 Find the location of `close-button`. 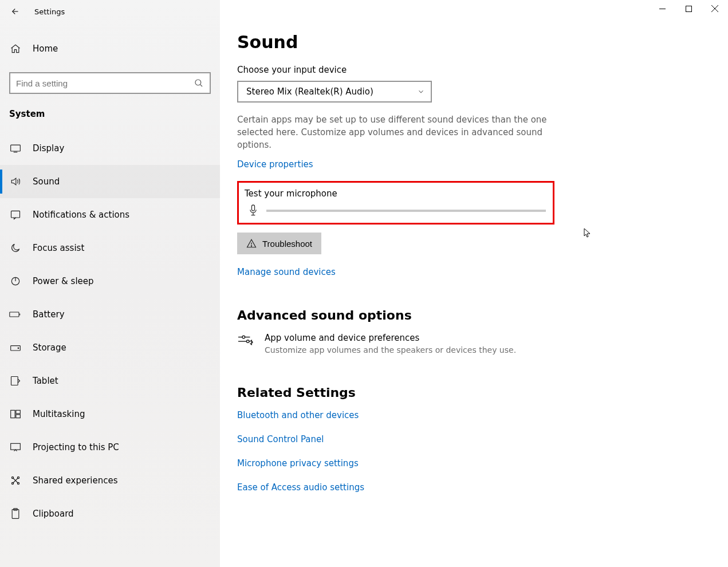

close-button is located at coordinates (715, 9).